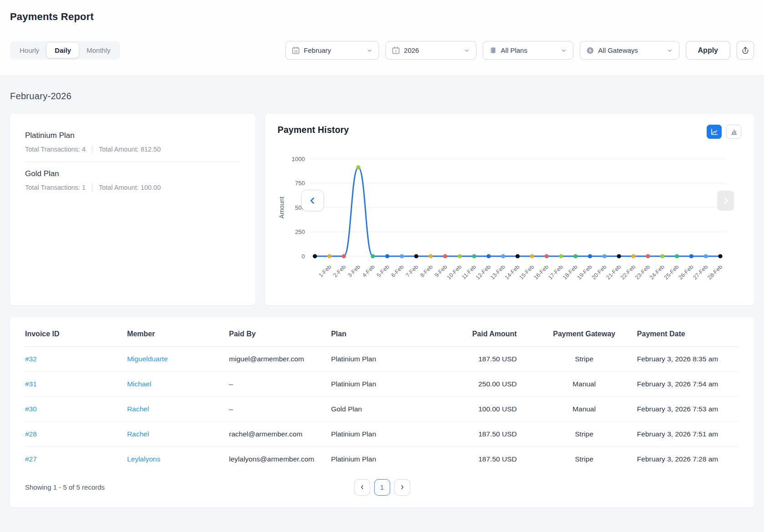 Image resolution: width=764 pixels, height=532 pixels. What do you see at coordinates (686, 272) in the screenshot?
I see `svg-text: 26-Feb` at bounding box center [686, 272].